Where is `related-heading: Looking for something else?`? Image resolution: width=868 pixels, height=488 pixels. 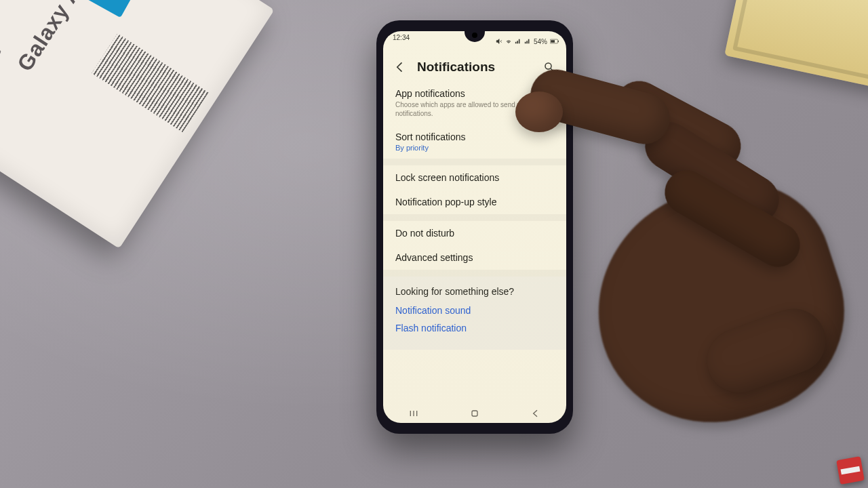 related-heading: Looking for something else? is located at coordinates (475, 291).